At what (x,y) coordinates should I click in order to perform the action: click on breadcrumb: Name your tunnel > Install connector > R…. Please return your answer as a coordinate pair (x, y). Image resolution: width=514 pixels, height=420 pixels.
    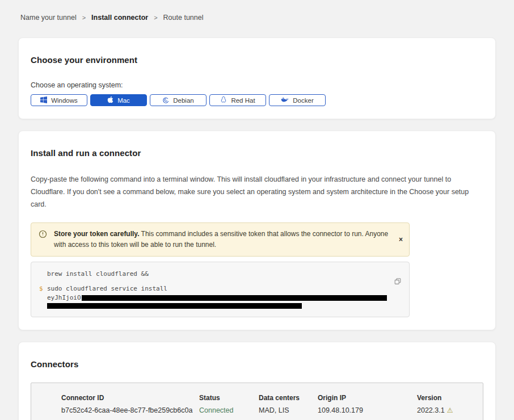
    Looking at the image, I should click on (257, 11).